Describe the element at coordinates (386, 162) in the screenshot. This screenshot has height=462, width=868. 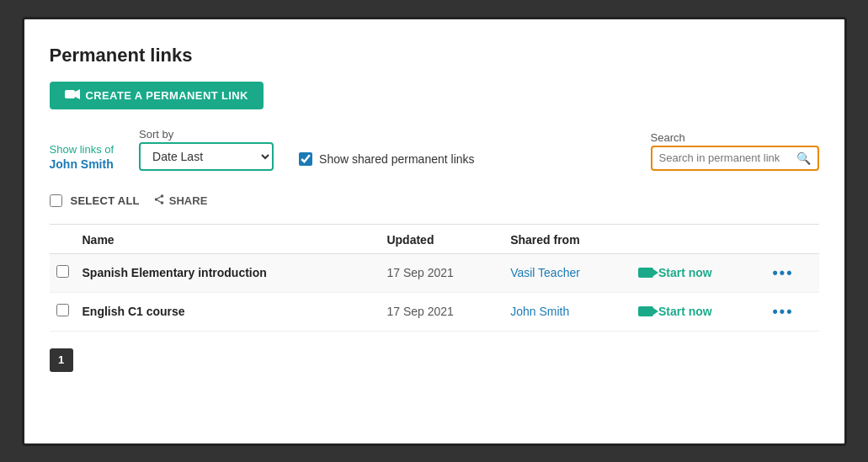
I see `shared-check-block: Show shared permanent links` at that location.